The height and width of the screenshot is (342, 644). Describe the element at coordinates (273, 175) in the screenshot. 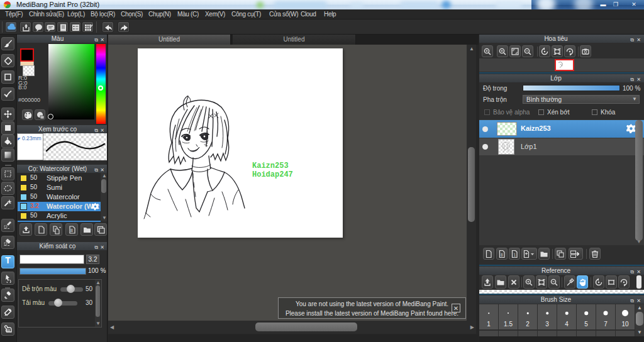

I see `svg-text: Hoidap247` at that location.